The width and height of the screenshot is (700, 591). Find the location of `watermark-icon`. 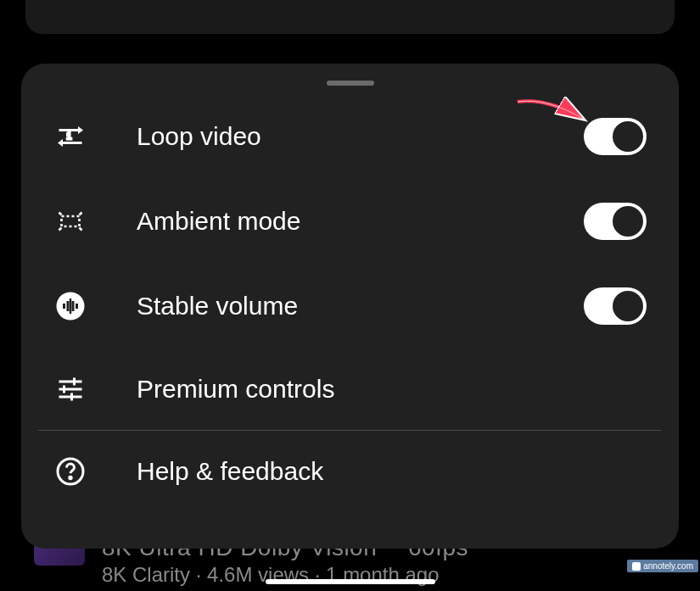

watermark-icon is located at coordinates (636, 566).